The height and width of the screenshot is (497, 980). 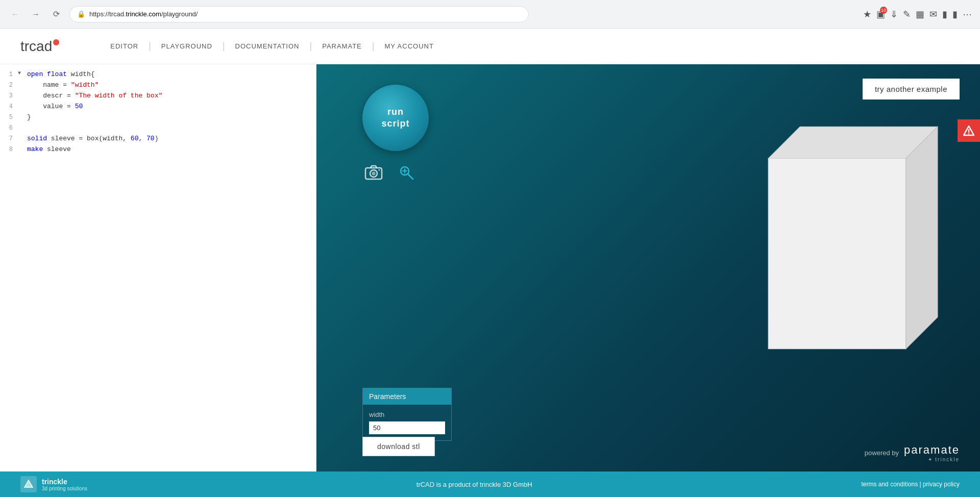 I want to click on parameters-header: Parameters, so click(x=407, y=396).